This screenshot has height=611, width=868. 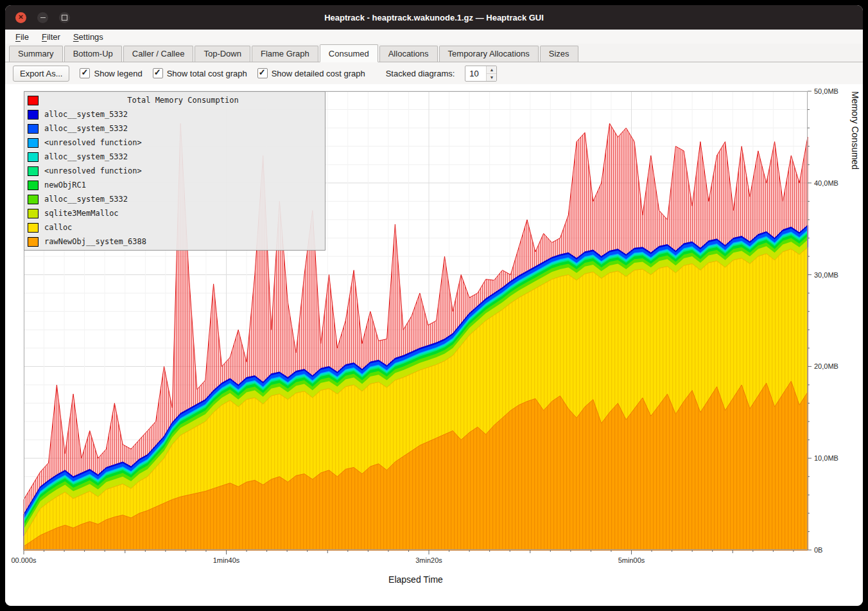 What do you see at coordinates (476, 73) in the screenshot?
I see `spinner-value: 10` at bounding box center [476, 73].